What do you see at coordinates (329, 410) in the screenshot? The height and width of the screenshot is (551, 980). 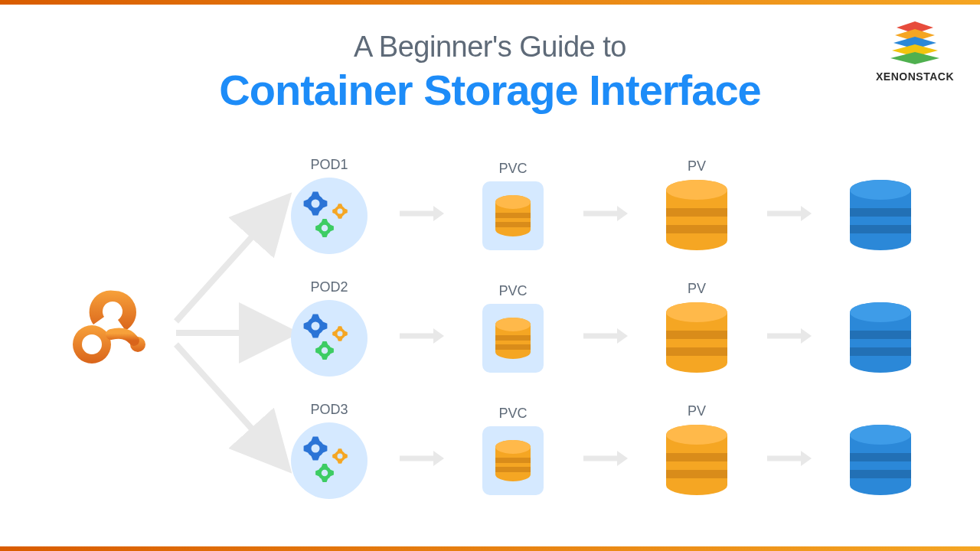 I see `pod-label: POD3` at bounding box center [329, 410].